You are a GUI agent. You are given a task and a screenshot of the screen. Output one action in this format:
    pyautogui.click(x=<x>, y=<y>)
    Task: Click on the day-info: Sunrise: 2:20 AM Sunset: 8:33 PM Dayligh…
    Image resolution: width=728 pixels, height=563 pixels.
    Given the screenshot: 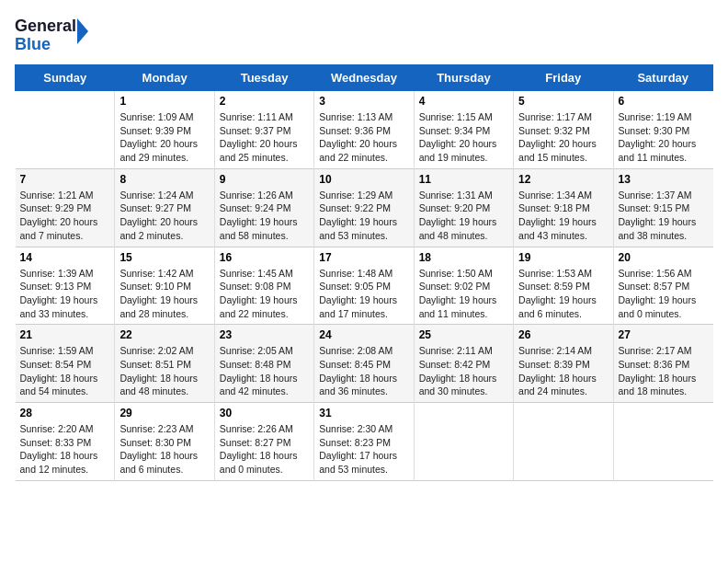 What is the action you would take?
    pyautogui.click(x=65, y=449)
    